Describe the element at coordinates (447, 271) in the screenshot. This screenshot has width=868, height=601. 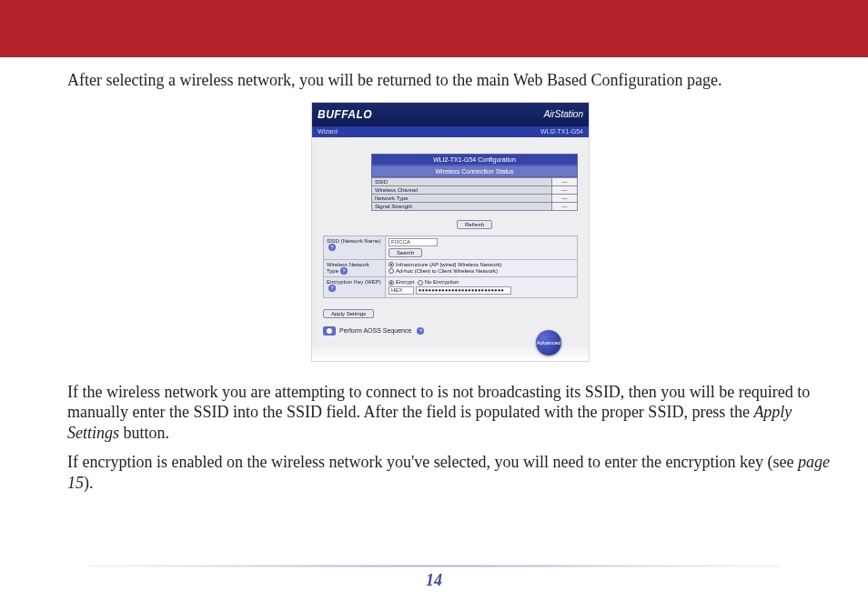
I see `radio-label: Ad-hoc (Client to Client Wireless Networ…` at that location.